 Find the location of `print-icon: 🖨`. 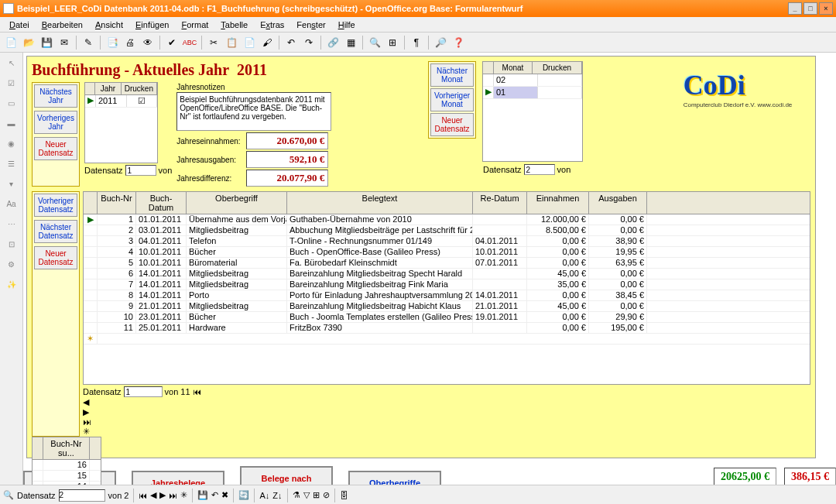

print-icon: 🖨 is located at coordinates (130, 43).